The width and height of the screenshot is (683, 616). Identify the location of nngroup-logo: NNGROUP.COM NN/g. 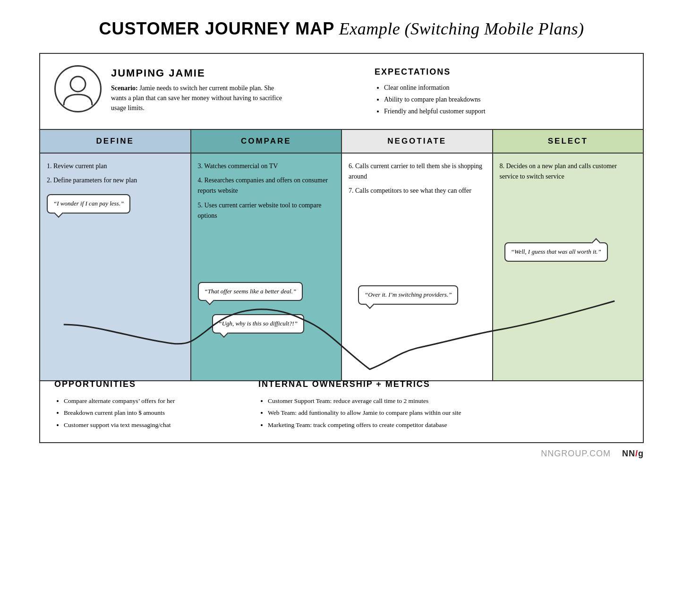
(592, 453).